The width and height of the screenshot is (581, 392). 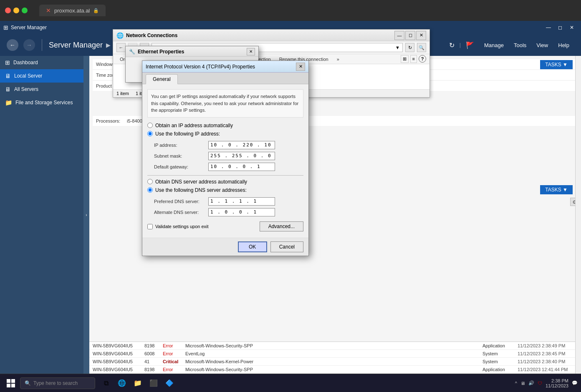 What do you see at coordinates (58, 383) in the screenshot?
I see `taskbar-search: 🔍 Type here to search` at bounding box center [58, 383].